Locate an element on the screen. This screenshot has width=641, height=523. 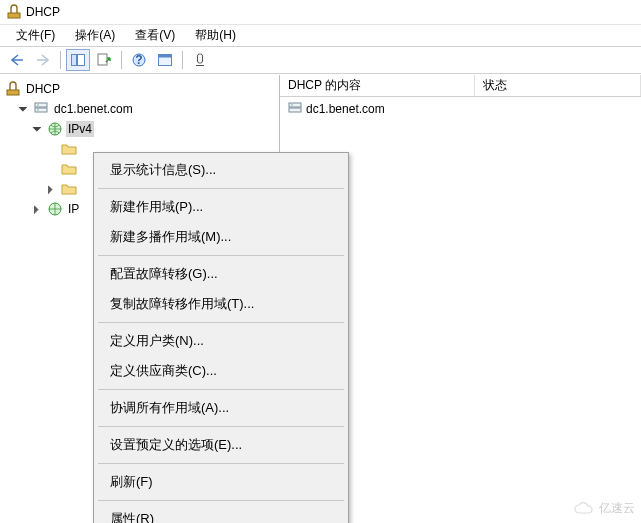
ctx-define-user-classes: 定义用户类(N)... is located at coordinates (221, 341).